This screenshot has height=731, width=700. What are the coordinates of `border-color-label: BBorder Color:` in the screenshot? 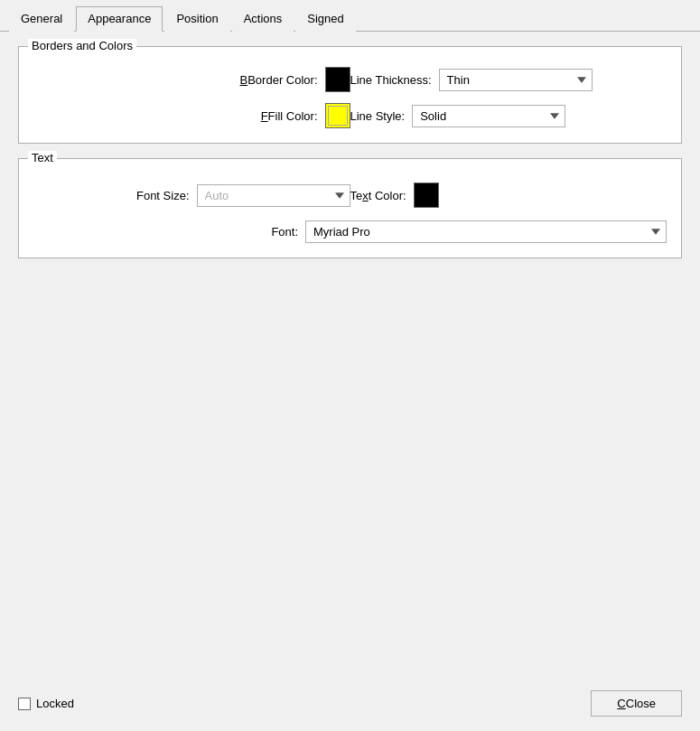 It's located at (279, 80).